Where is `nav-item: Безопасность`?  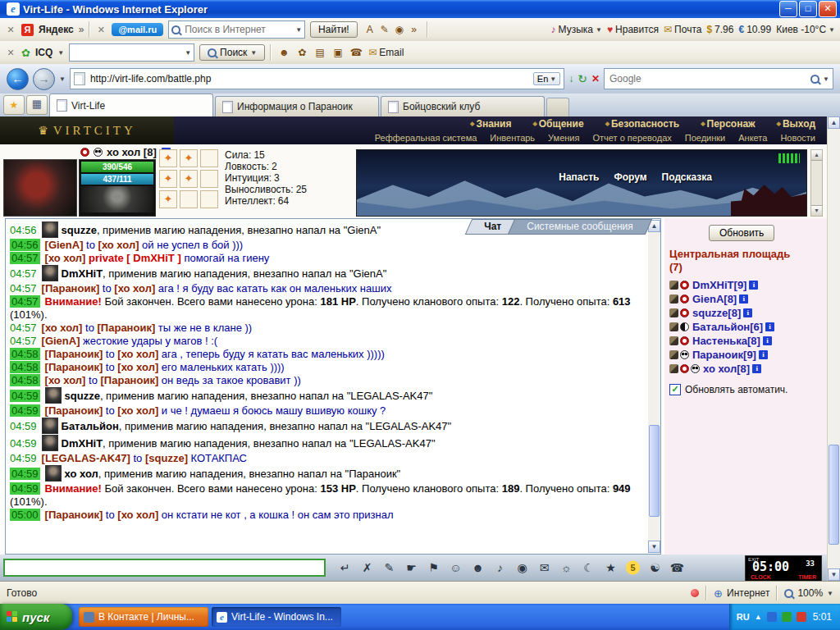
nav-item: Безопасность is located at coordinates (643, 124).